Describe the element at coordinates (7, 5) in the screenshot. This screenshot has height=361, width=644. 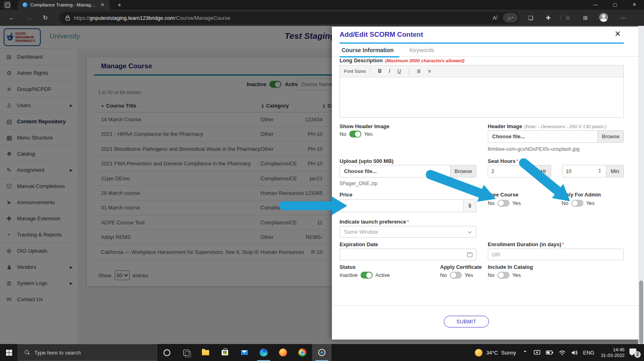
I see `workspace-icon` at that location.